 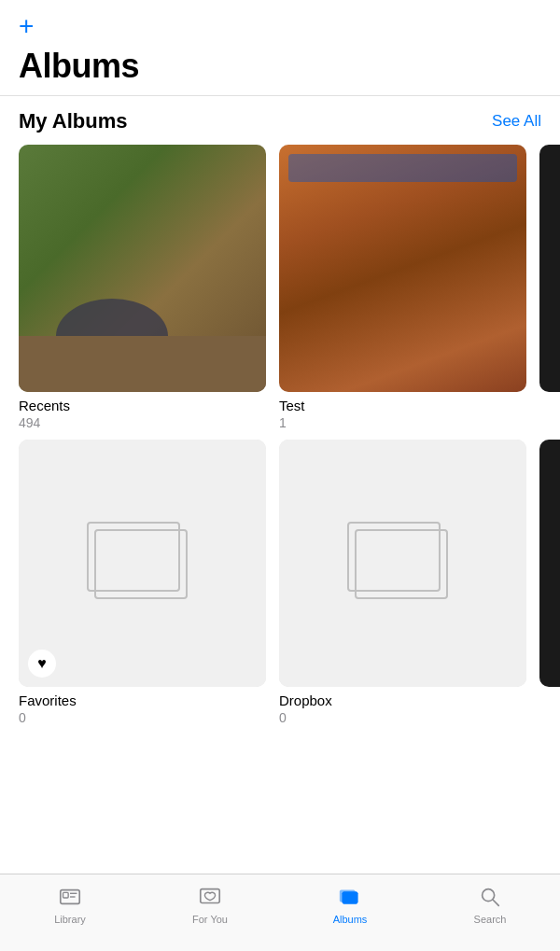 What do you see at coordinates (403, 564) in the screenshot?
I see `album-dropbox-thumb` at bounding box center [403, 564].